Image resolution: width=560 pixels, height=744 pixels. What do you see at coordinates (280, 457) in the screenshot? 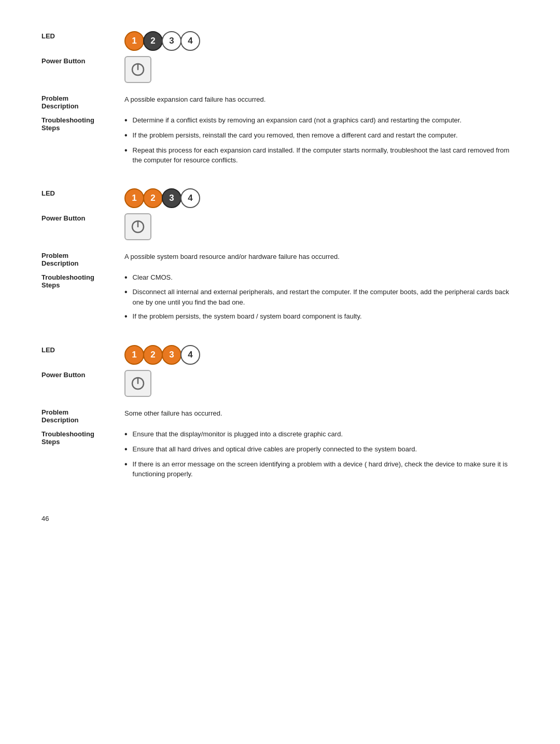
I see `troubleshooting-row: TroubleshootingStepsEnsure that the disp…` at bounding box center [280, 457].